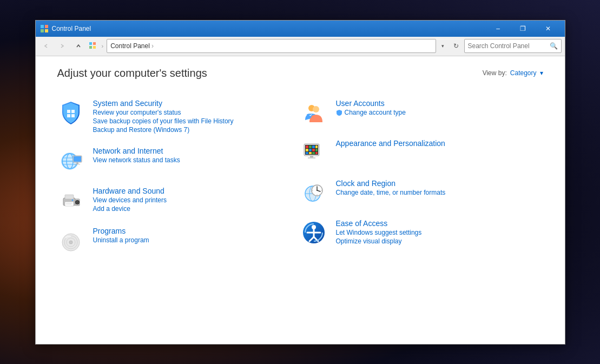  I want to click on forward-button, so click(62, 46).